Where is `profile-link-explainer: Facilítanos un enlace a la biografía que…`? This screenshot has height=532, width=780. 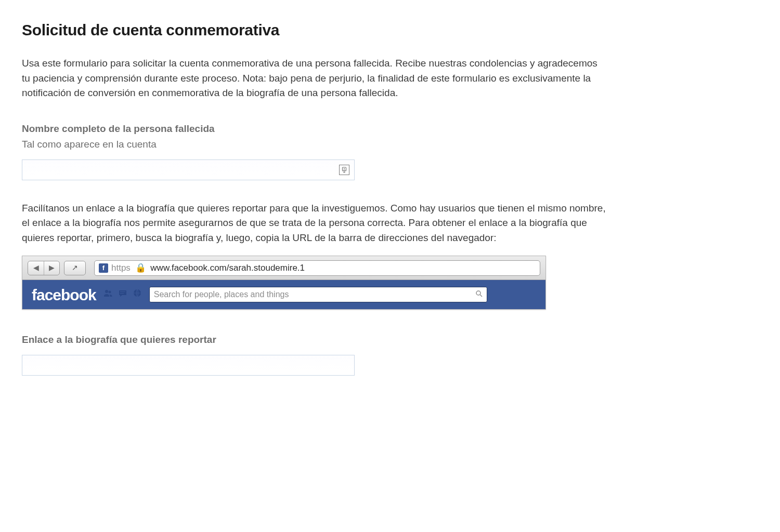 profile-link-explainer: Facilítanos un enlace a la biografía que… is located at coordinates (316, 223).